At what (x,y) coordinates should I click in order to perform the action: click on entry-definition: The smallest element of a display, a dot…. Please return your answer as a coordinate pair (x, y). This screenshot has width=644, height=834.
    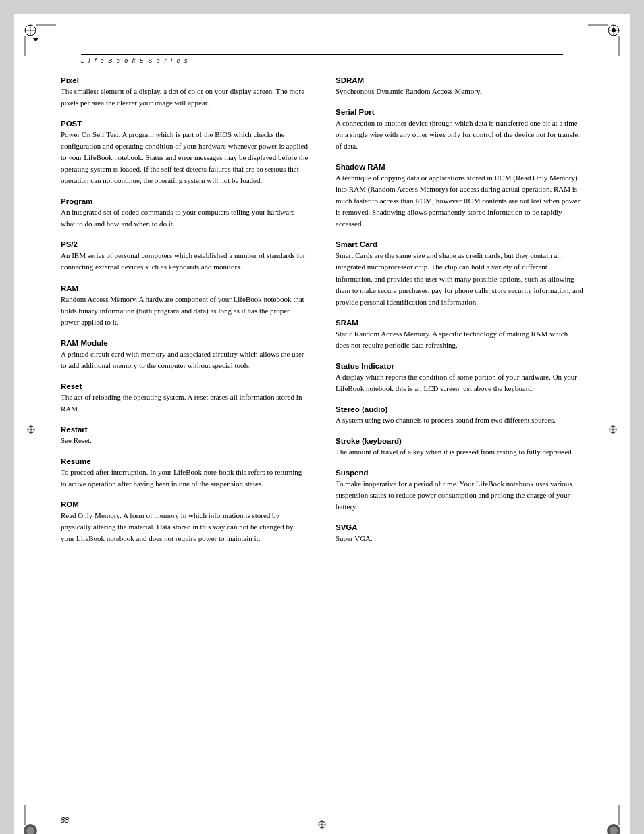
    Looking at the image, I should click on (185, 97).